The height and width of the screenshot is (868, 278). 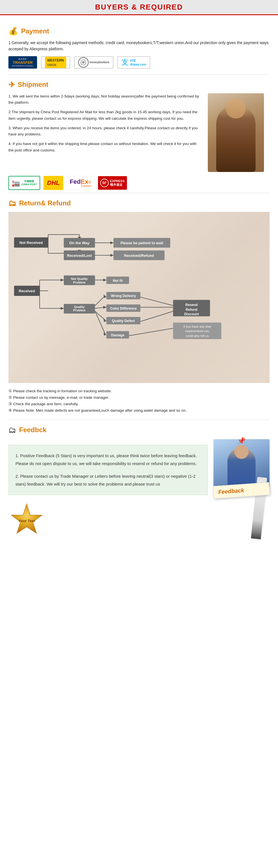 I want to click on chinapost-logo: 🏣 中国邮政 CHINA POST, so click(x=24, y=183).